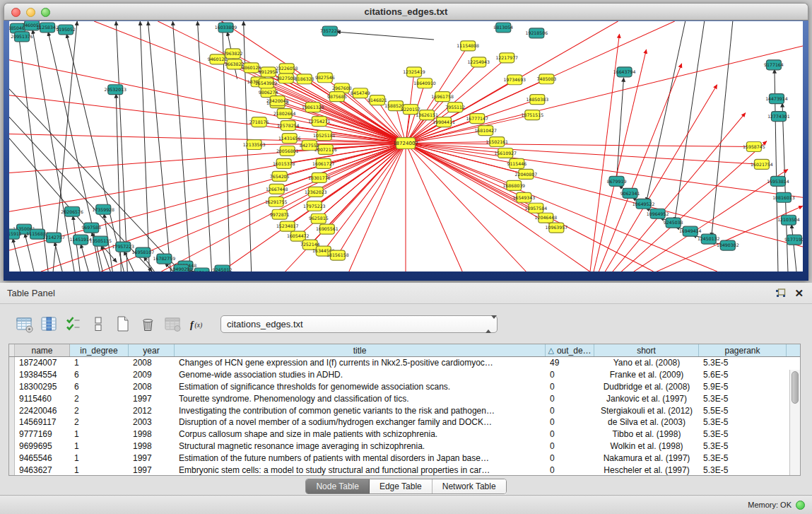 The width and height of the screenshot is (812, 514). Describe the element at coordinates (286, 78) in the screenshot. I see `graph-node: 9827508` at that location.